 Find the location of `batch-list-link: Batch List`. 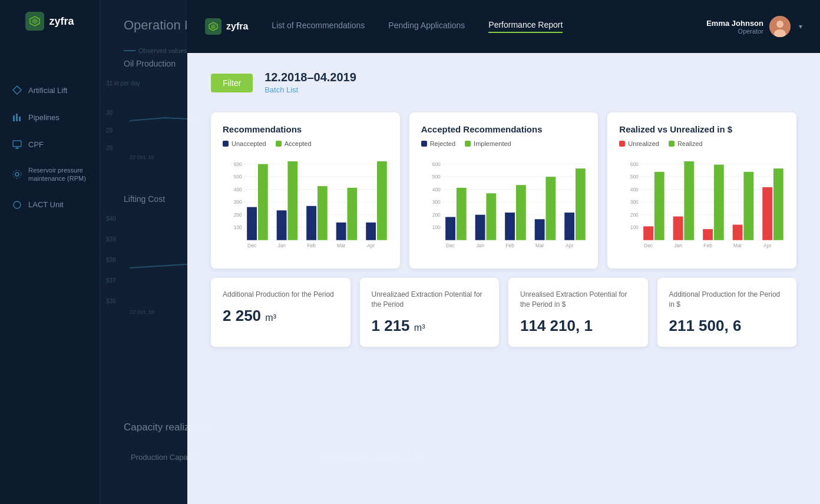

batch-list-link: Batch List is located at coordinates (282, 89).